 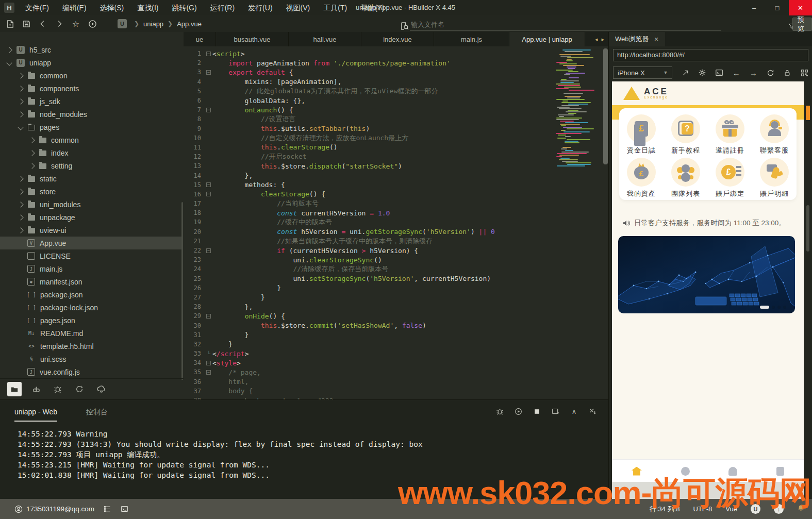 What do you see at coordinates (396, 297) in the screenshot?
I see `code-line: 27 }` at bounding box center [396, 297].